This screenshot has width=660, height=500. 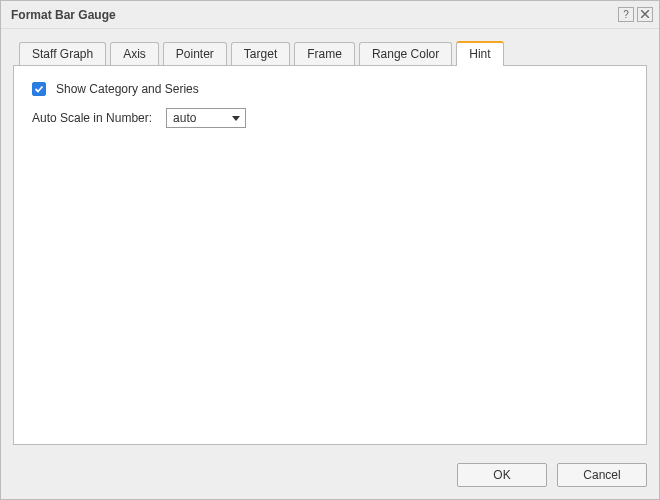 What do you see at coordinates (602, 475) in the screenshot?
I see `cancel-button: Cancel` at bounding box center [602, 475].